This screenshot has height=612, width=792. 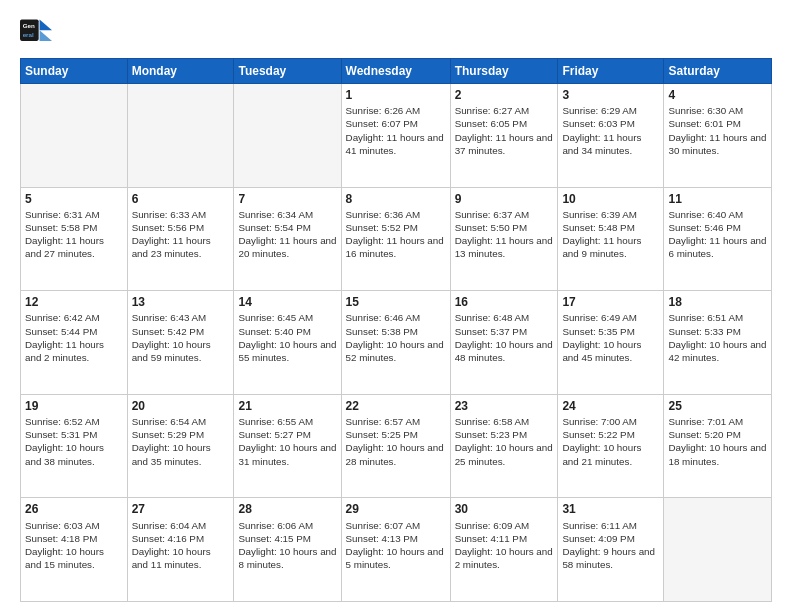 I want to click on day-number: 3, so click(x=610, y=95).